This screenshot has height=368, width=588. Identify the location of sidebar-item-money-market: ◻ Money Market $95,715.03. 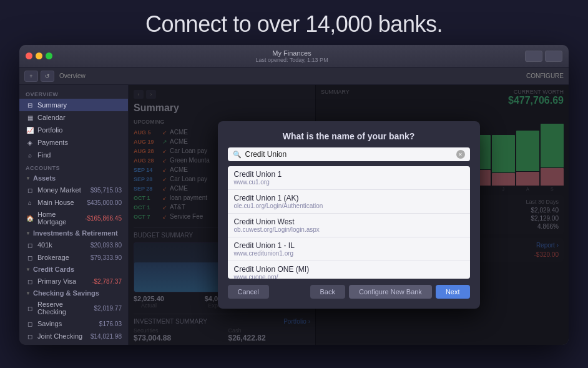
(74, 190).